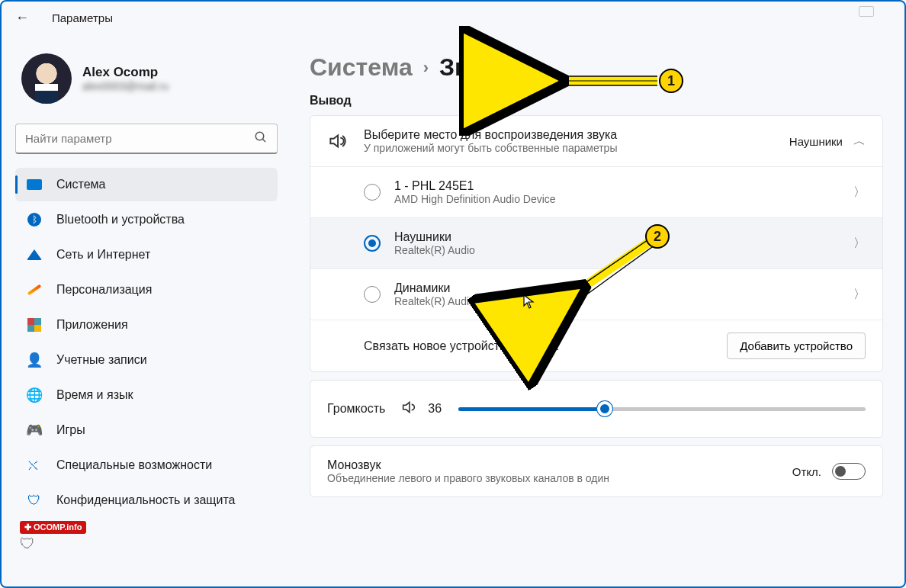 This screenshot has width=906, height=588. What do you see at coordinates (34, 465) in the screenshot?
I see `accessibility-icon: ⛌` at bounding box center [34, 465].